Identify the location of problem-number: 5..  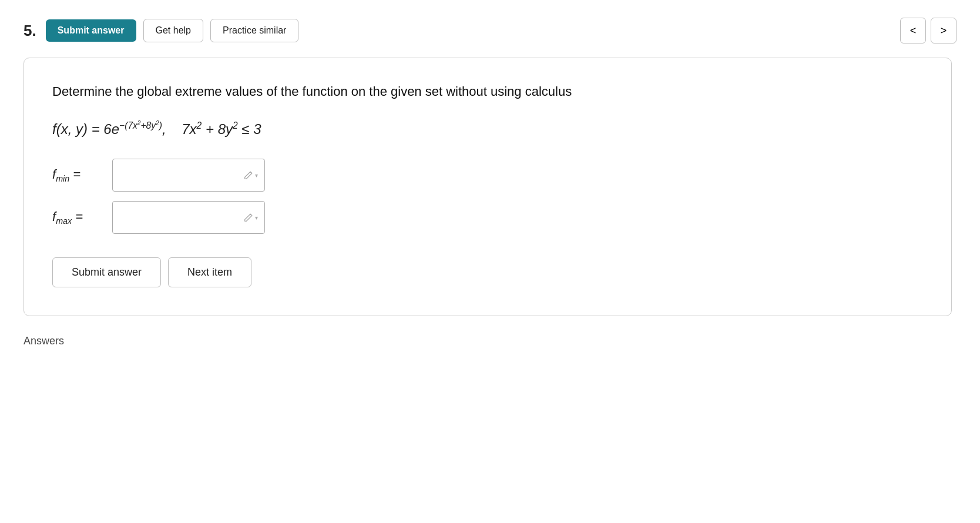
(30, 31).